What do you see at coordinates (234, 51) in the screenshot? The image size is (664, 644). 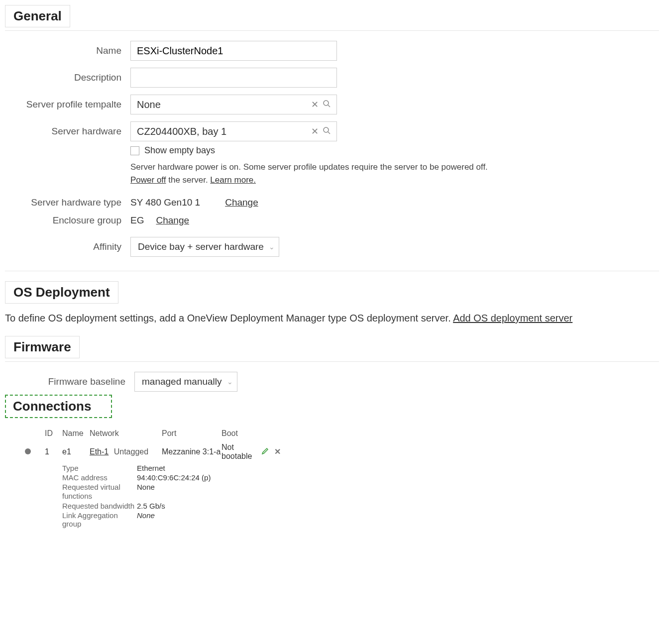 I see `name-input` at bounding box center [234, 51].